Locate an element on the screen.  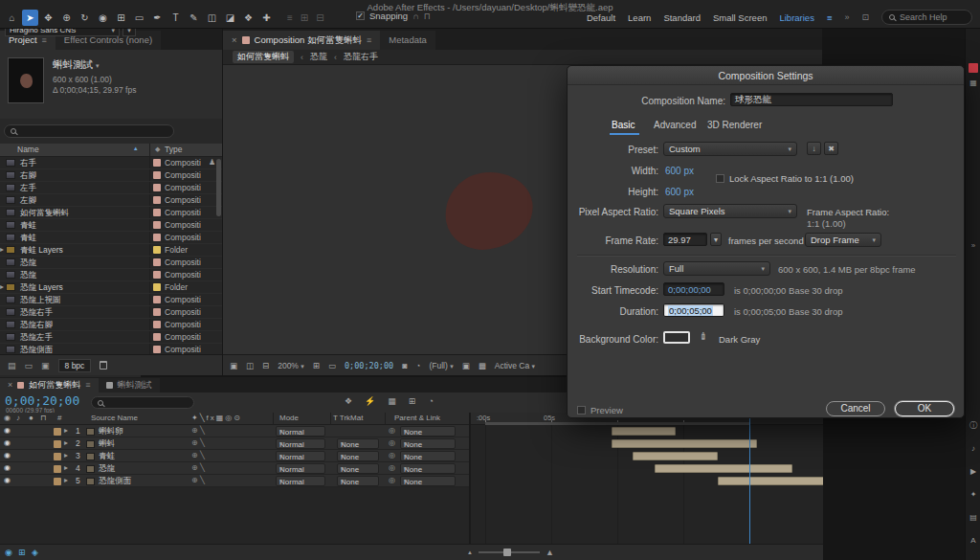
frame-blending-icon: ⊞ is located at coordinates (412, 401).